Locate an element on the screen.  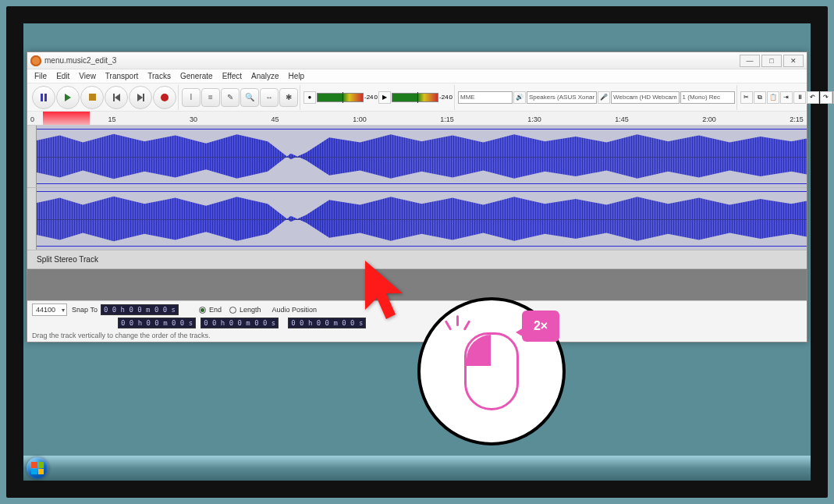
tools-grid: I ≡ ✎ 🔍 ↔ ✱ is located at coordinates (240, 98).